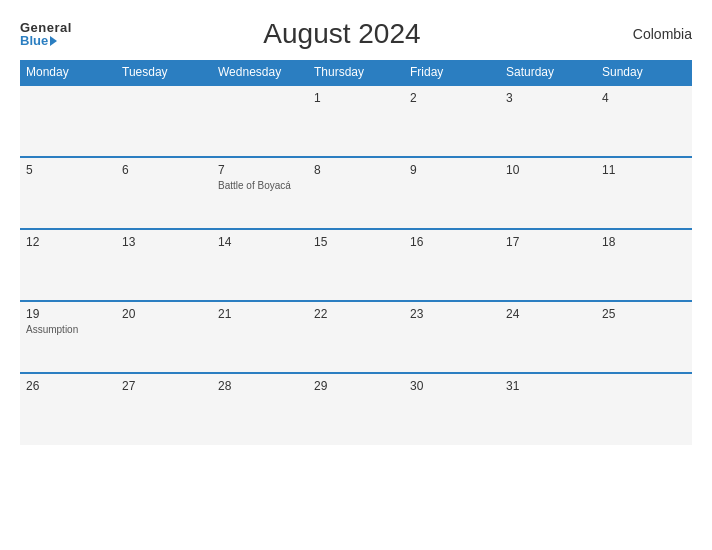 The height and width of the screenshot is (550, 712). What do you see at coordinates (644, 265) in the screenshot?
I see `calendar-cell: 18` at bounding box center [644, 265].